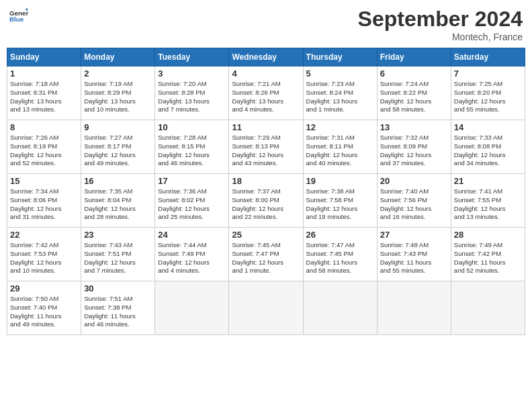 The image size is (532, 411). Describe the element at coordinates (340, 181) in the screenshot. I see `day-number: 19` at that location.